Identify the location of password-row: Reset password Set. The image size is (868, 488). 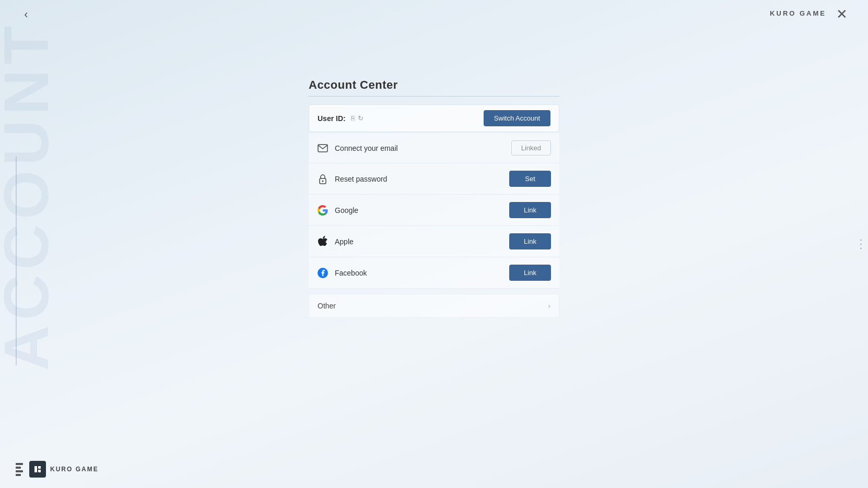
(434, 179).